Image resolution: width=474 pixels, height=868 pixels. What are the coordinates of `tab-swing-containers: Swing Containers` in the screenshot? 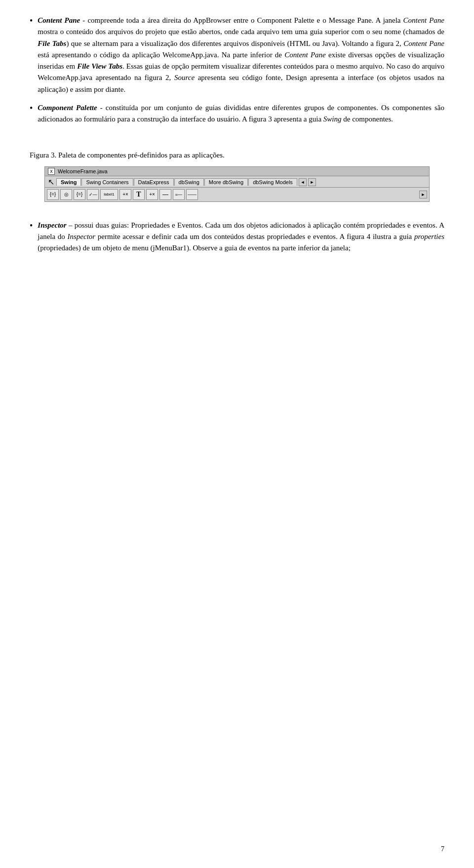 It's located at (107, 182).